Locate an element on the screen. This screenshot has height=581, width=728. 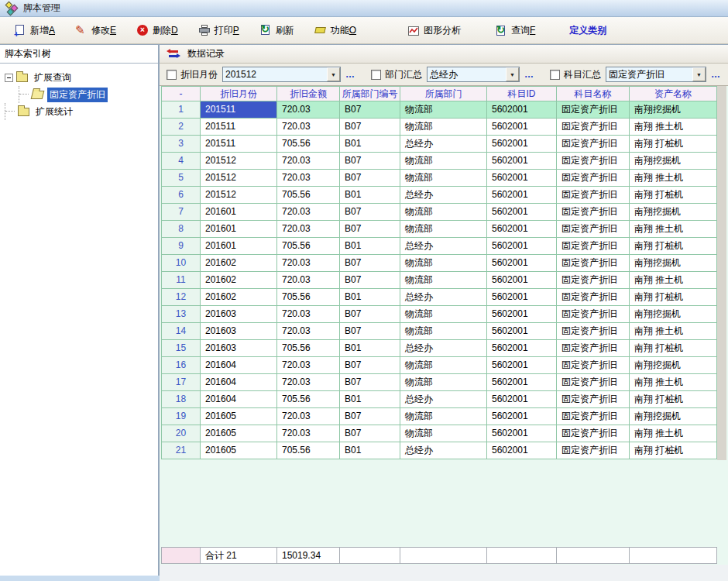
row-number-cell: 9 is located at coordinates (181, 246).